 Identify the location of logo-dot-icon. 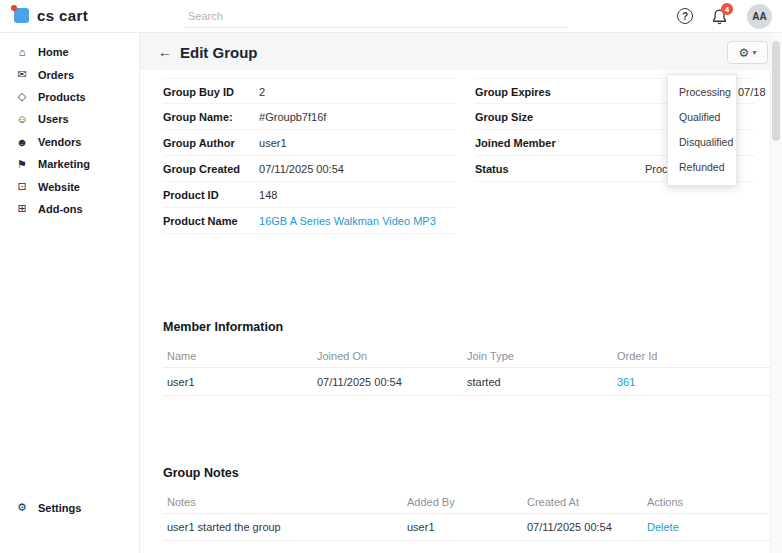
(14, 8).